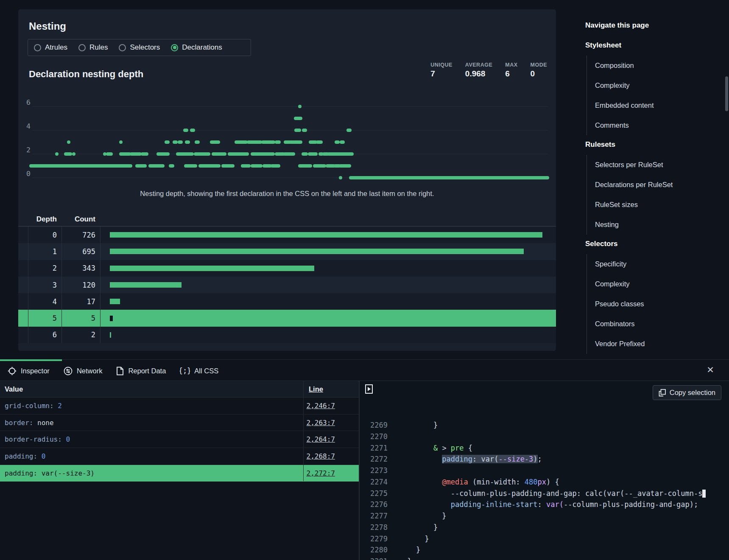 This screenshot has width=729, height=560. Describe the element at coordinates (152, 473) in the screenshot. I see `declaration-text: padding: var(--size-3)` at that location.